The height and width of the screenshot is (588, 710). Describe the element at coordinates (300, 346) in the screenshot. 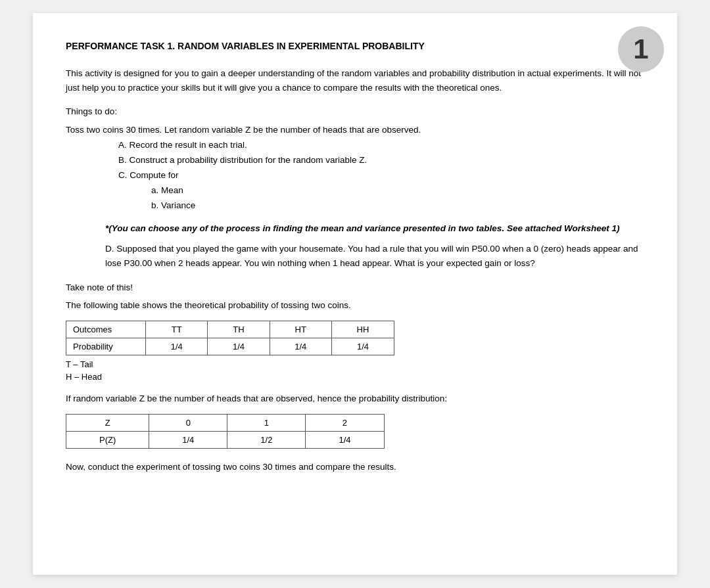

I see `ht-prob: 1/4` at that location.